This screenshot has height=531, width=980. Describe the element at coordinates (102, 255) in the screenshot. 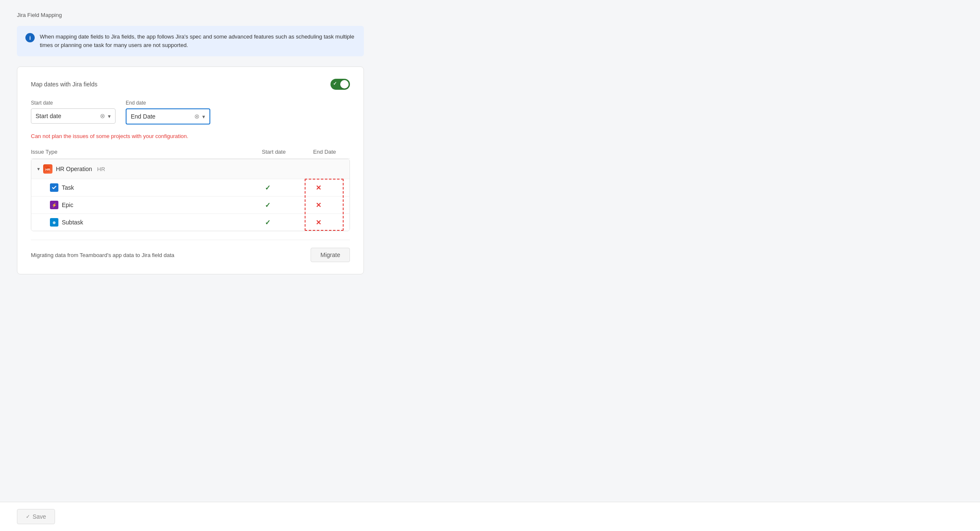

I see `migrate-label: Migrating data from Teamboard's app data…` at that location.